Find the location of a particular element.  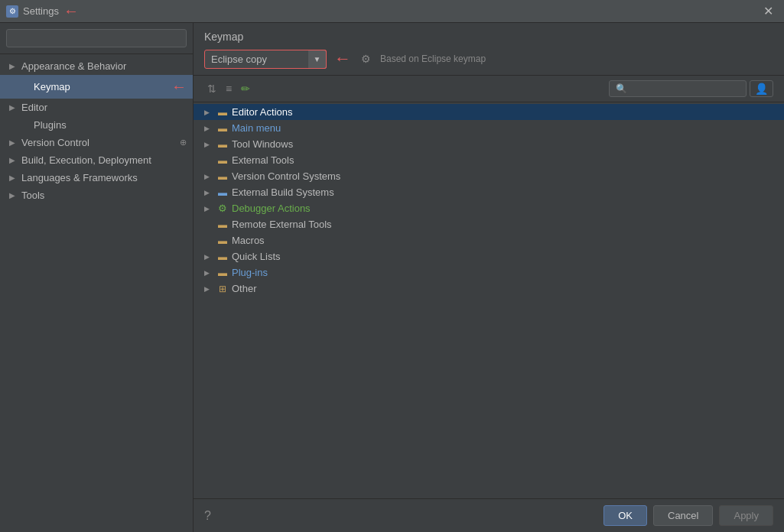

tree-item-label: Other is located at coordinates (503, 289).